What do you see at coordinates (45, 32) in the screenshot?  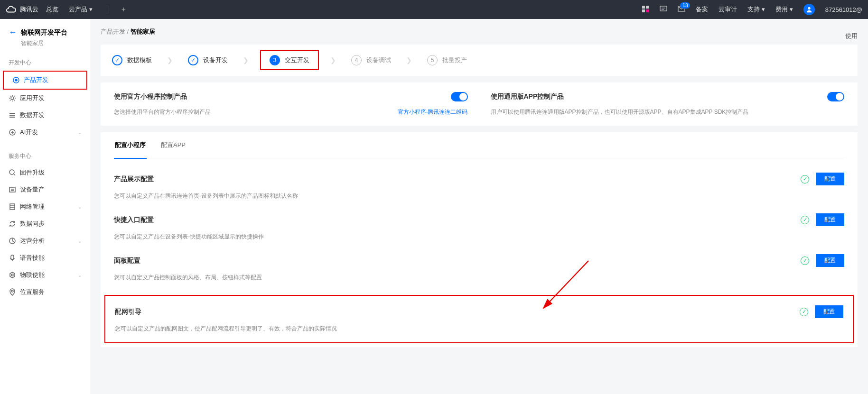 I see `back-button: ← 物联网开发平台` at bounding box center [45, 32].